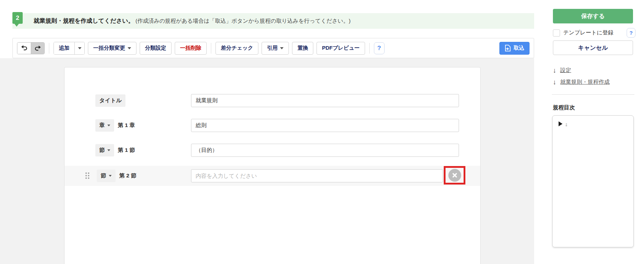  I want to click on redo-icon, so click(38, 48).